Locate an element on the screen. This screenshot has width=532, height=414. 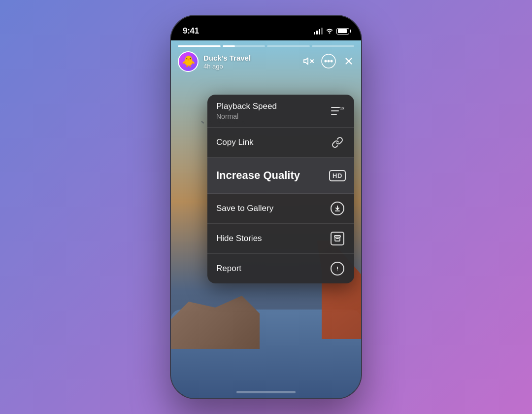
menu-item-hide-stories: Hide Stories is located at coordinates (281, 239).